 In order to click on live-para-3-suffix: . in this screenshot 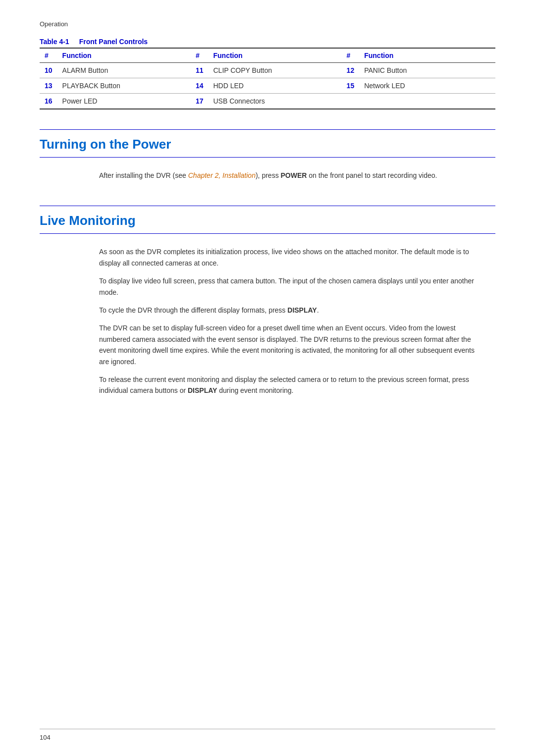, I will do `click(318, 310)`.